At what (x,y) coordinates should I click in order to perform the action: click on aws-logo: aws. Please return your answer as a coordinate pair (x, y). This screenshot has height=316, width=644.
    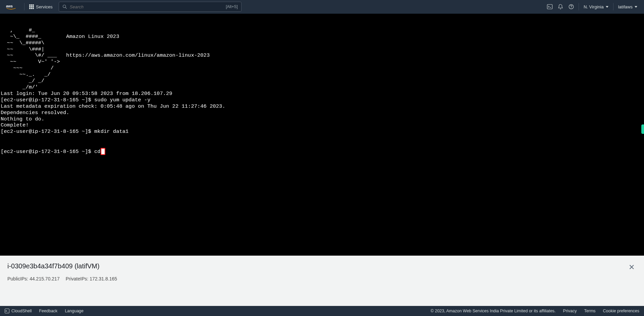
    Looking at the image, I should click on (11, 7).